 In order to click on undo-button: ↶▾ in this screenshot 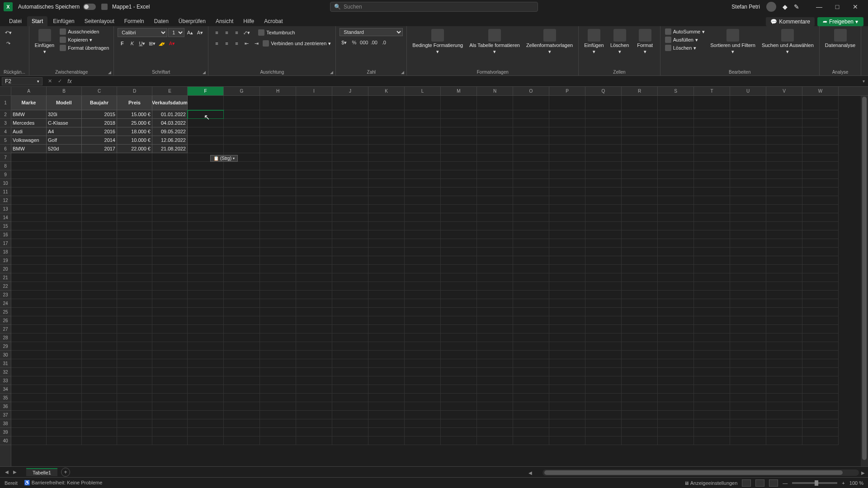, I will do `click(8, 33)`.